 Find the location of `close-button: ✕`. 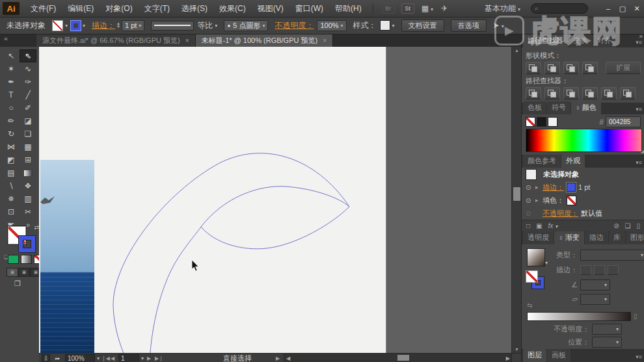

close-button: ✕ is located at coordinates (637, 8).